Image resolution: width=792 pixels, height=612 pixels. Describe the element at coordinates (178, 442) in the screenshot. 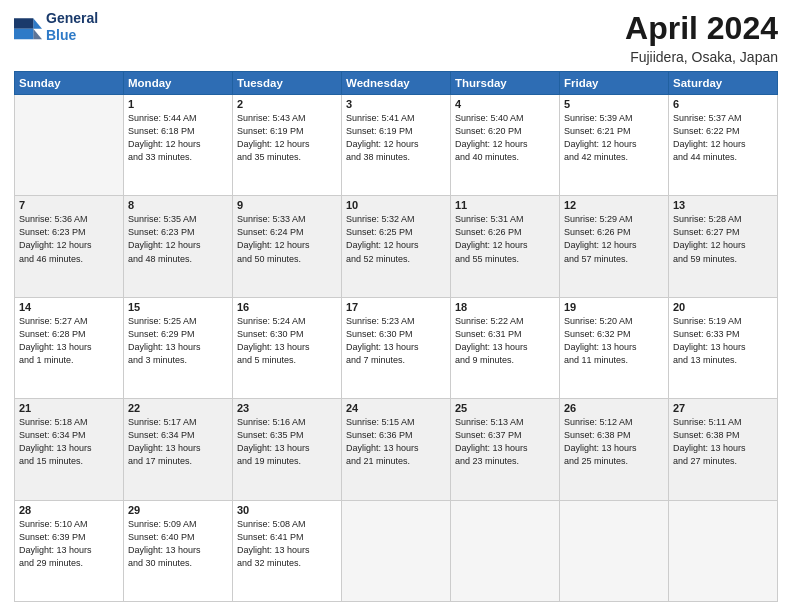

I see `day-info: Sunrise: 5:17 AMSunset: 6:34 PMDaylight:…` at that location.